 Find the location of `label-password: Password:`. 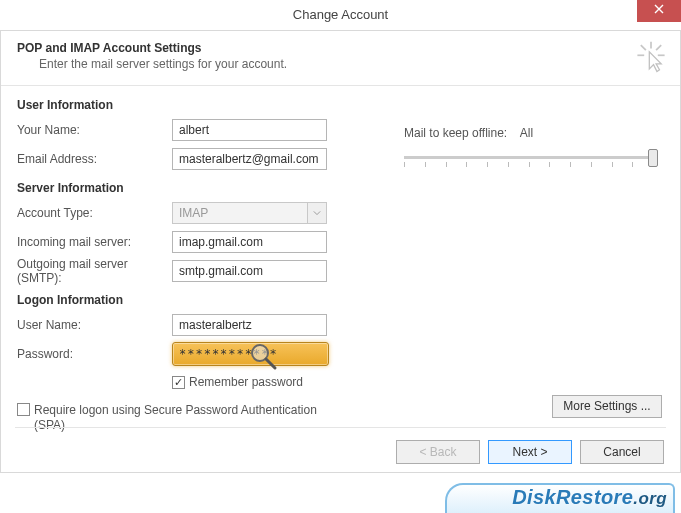

label-password: Password: is located at coordinates (94, 354).